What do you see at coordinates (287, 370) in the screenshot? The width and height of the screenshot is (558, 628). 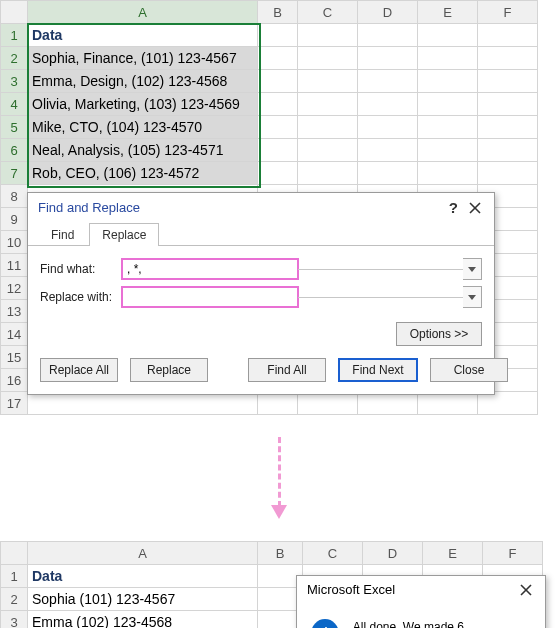 I see `find-all-button: Find All` at bounding box center [287, 370].